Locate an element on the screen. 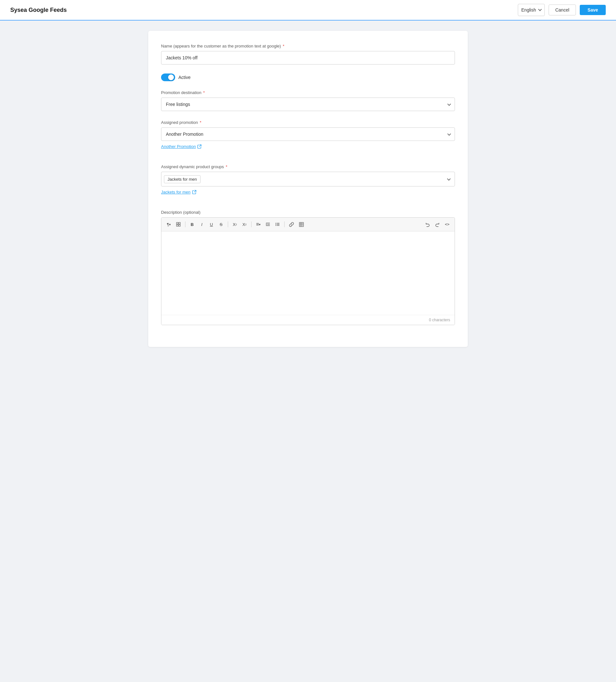  link-icon is located at coordinates (291, 225).